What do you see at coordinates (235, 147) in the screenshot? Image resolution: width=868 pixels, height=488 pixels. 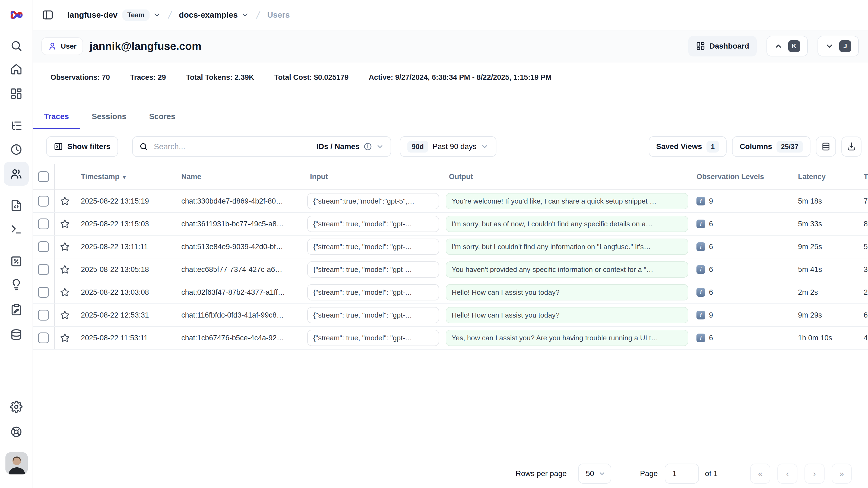 I see `search-input` at bounding box center [235, 147].